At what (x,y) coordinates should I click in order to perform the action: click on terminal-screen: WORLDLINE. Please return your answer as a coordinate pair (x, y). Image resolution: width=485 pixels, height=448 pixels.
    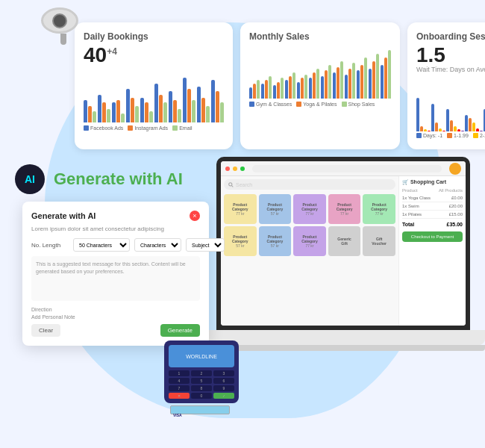
    Looking at the image, I should click on (201, 356).